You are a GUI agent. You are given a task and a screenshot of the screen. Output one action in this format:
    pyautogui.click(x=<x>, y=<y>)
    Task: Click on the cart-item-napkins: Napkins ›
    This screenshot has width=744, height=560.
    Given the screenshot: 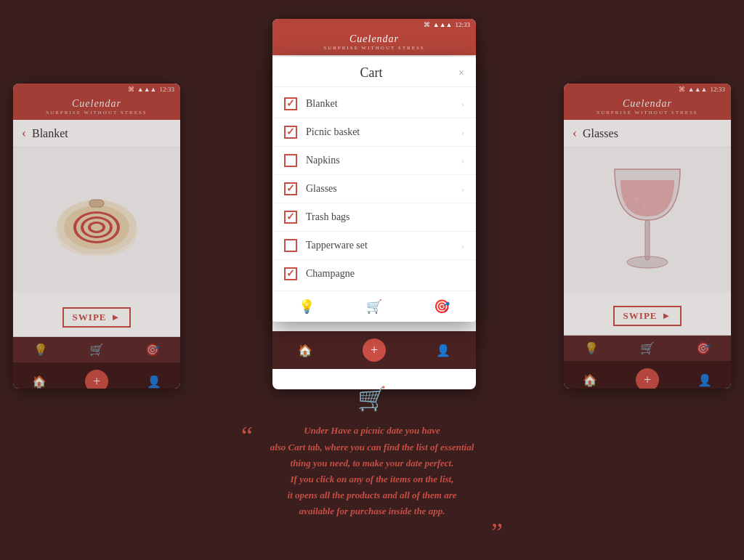 What is the action you would take?
    pyautogui.click(x=374, y=161)
    